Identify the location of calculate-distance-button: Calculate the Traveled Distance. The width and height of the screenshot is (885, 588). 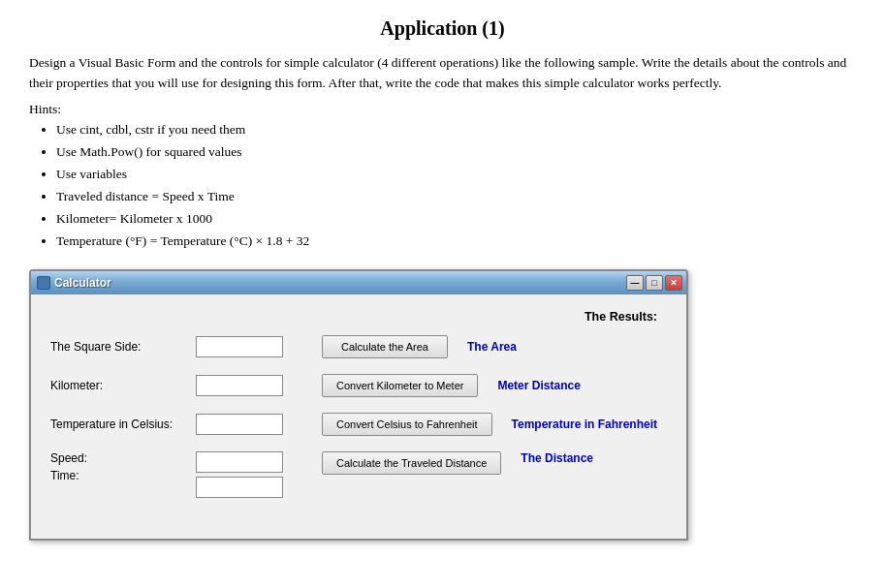
(411, 463).